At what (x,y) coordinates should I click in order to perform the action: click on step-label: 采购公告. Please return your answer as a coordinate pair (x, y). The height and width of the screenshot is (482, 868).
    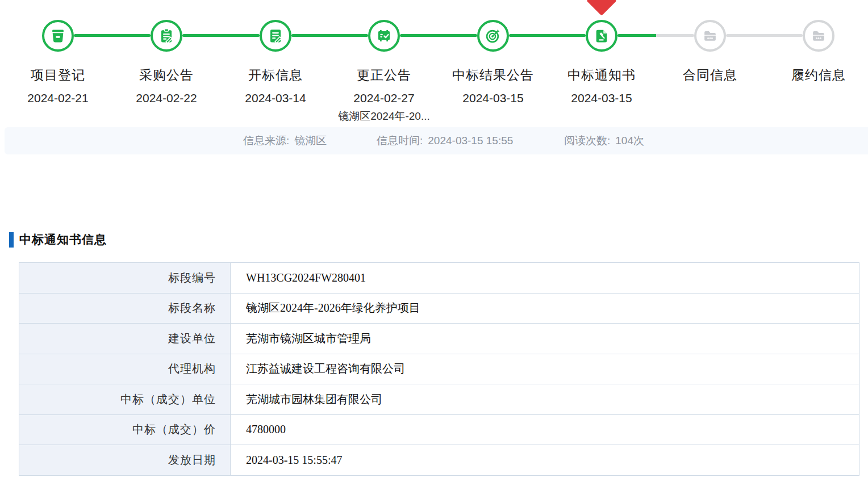
    Looking at the image, I should click on (166, 75).